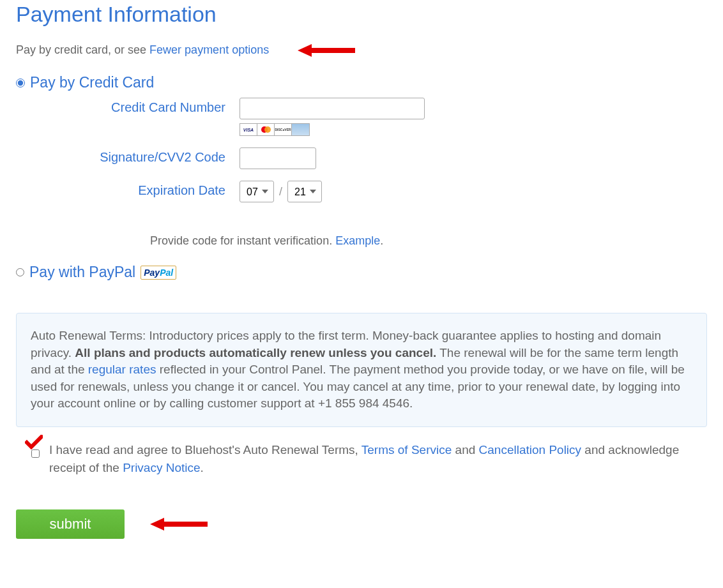 The image size is (723, 588). Describe the element at coordinates (161, 467) in the screenshot. I see `privacy-notice-link: Privacy Notice` at that location.